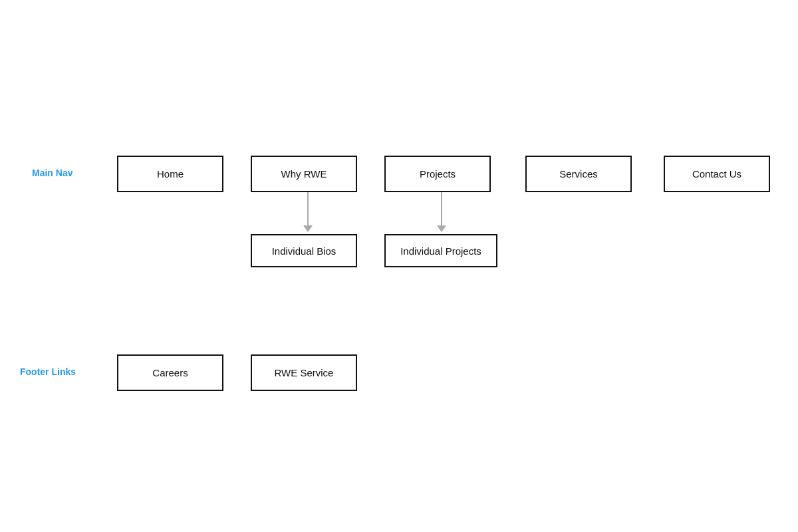  I want to click on nav-individual-bios-label: Individual Bios, so click(305, 251).